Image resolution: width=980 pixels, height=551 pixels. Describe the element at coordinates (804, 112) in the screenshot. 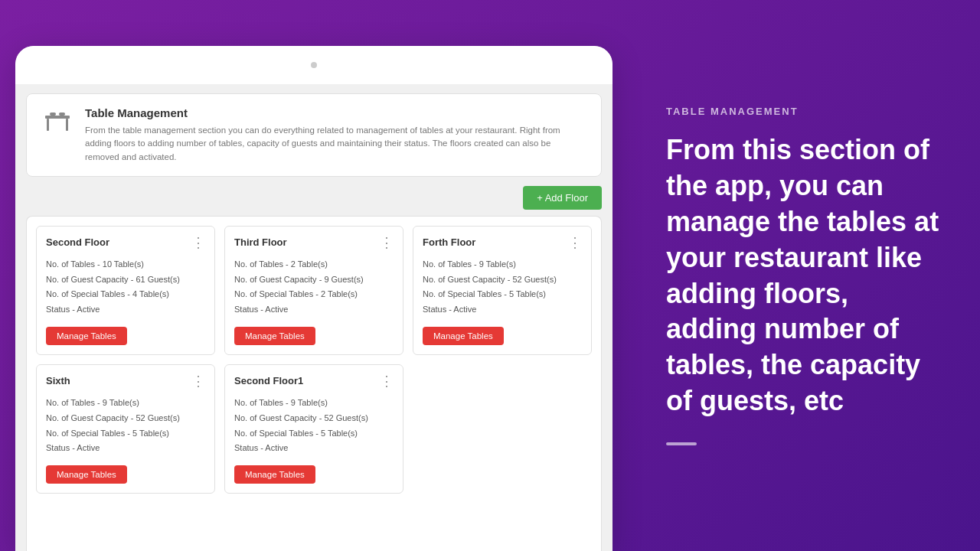

I see `section-label: TABLE MANAGEMENT` at that location.